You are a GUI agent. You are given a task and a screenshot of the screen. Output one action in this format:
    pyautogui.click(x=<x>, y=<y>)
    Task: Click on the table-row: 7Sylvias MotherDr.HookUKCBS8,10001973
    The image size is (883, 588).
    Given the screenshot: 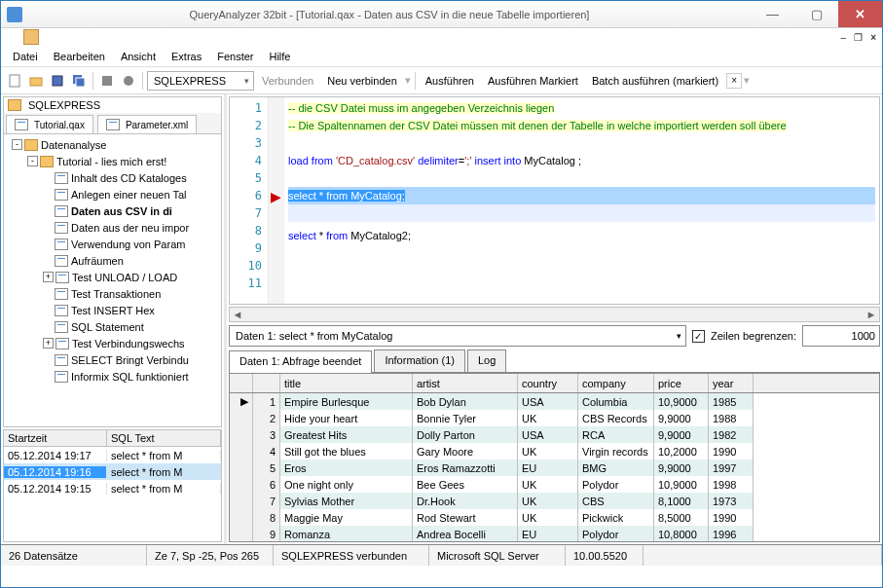 What is the action you would take?
    pyautogui.click(x=555, y=500)
    